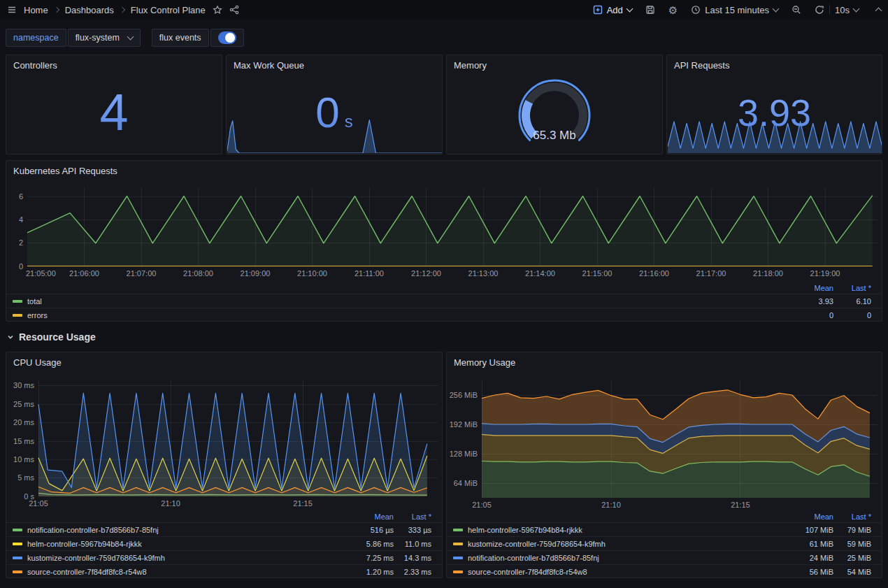  What do you see at coordinates (98, 38) in the screenshot?
I see `namespace-variable-value: flux-system` at bounding box center [98, 38].